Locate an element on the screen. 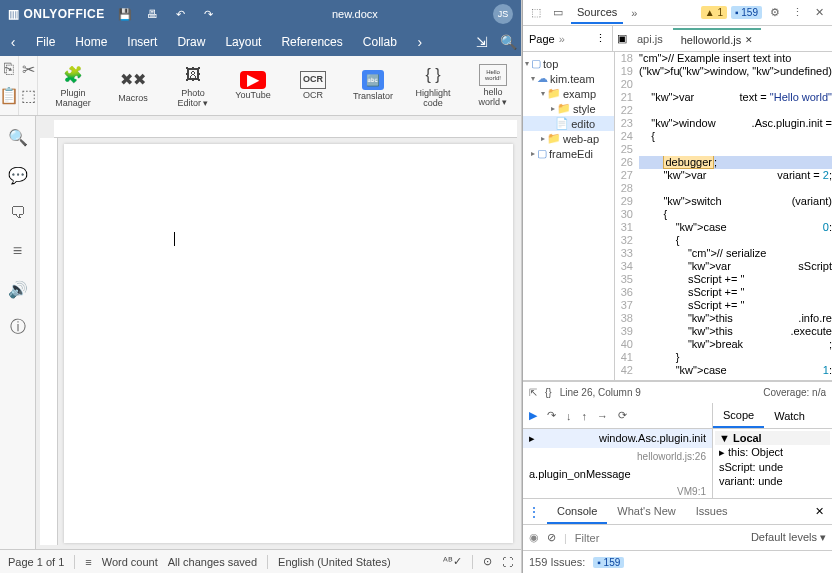 The image size is (832, 573). clear-console-icon: ⊘ is located at coordinates (552, 538).